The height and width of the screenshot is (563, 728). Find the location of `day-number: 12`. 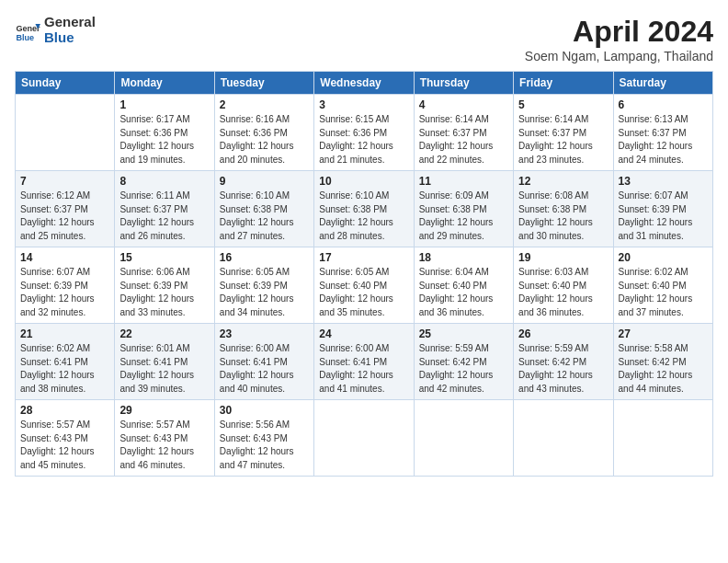

day-number: 12 is located at coordinates (563, 181).